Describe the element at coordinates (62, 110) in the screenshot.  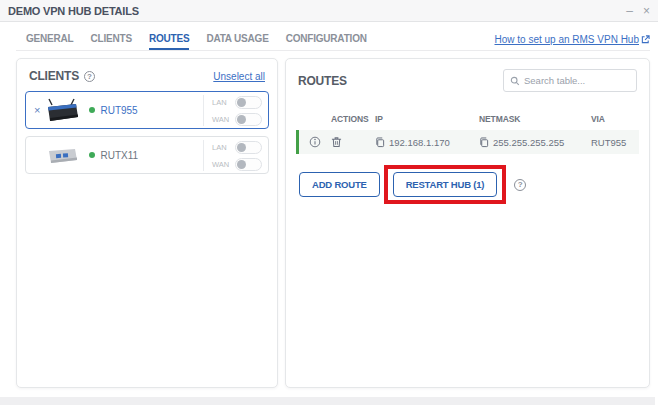
I see `rut955-device-image` at that location.